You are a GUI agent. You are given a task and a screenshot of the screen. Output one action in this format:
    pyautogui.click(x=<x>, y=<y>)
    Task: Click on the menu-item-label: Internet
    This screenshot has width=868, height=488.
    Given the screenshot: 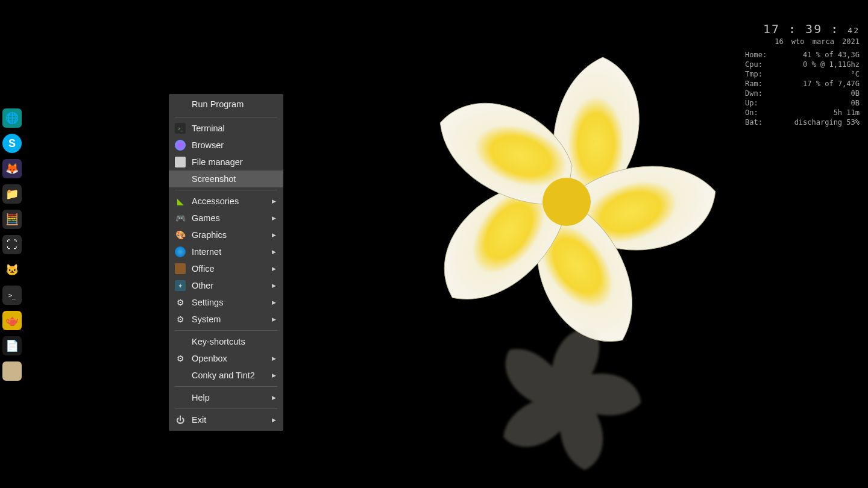 What is the action you would take?
    pyautogui.click(x=229, y=252)
    